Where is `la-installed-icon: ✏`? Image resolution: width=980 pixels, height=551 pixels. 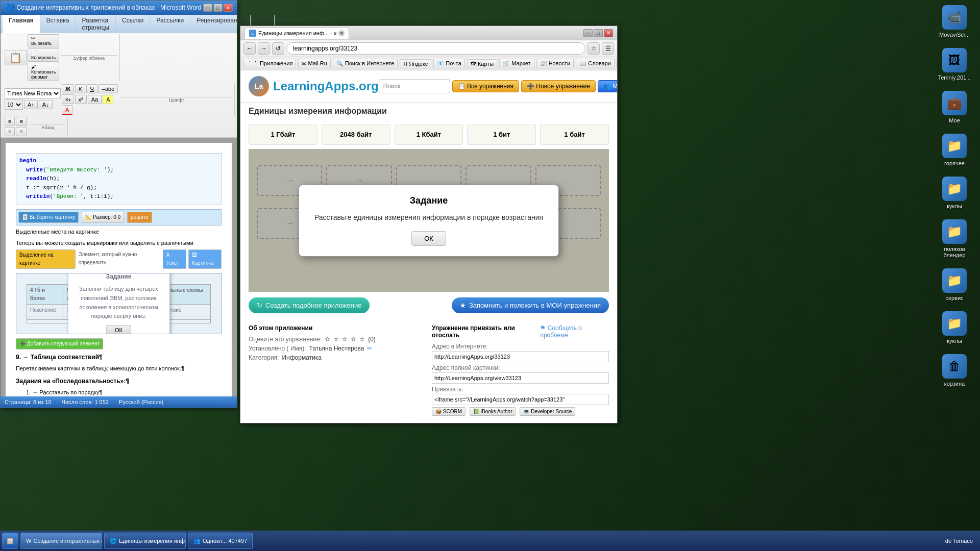 la-installed-icon: ✏ is located at coordinates (370, 348).